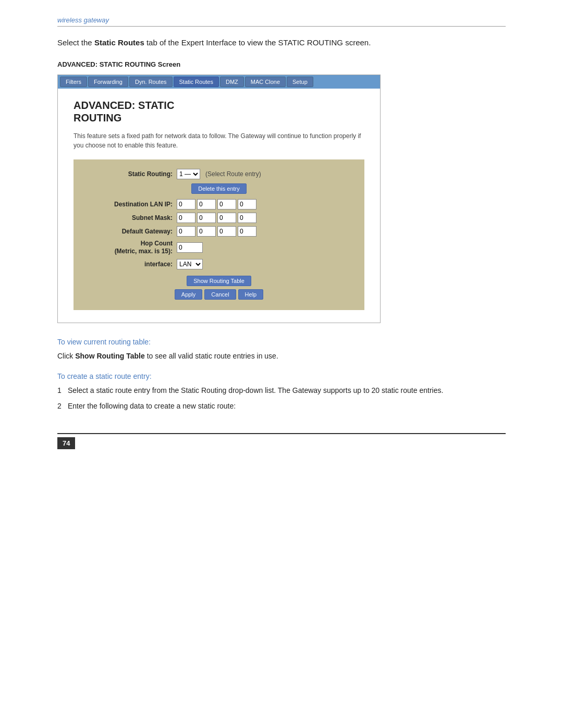  What do you see at coordinates (258, 43) in the screenshot?
I see `intro-after: tab of the Expert Interface to view the …` at bounding box center [258, 43].